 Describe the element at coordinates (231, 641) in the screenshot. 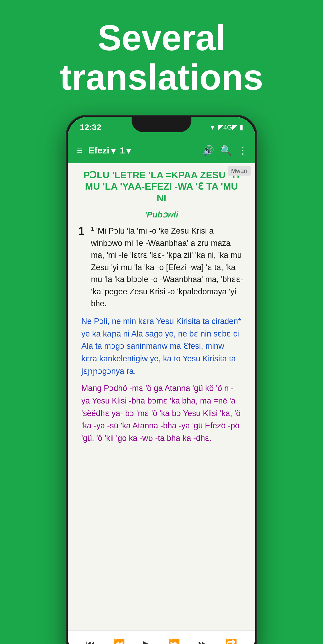

I see `repeat-button: 🔁` at that location.